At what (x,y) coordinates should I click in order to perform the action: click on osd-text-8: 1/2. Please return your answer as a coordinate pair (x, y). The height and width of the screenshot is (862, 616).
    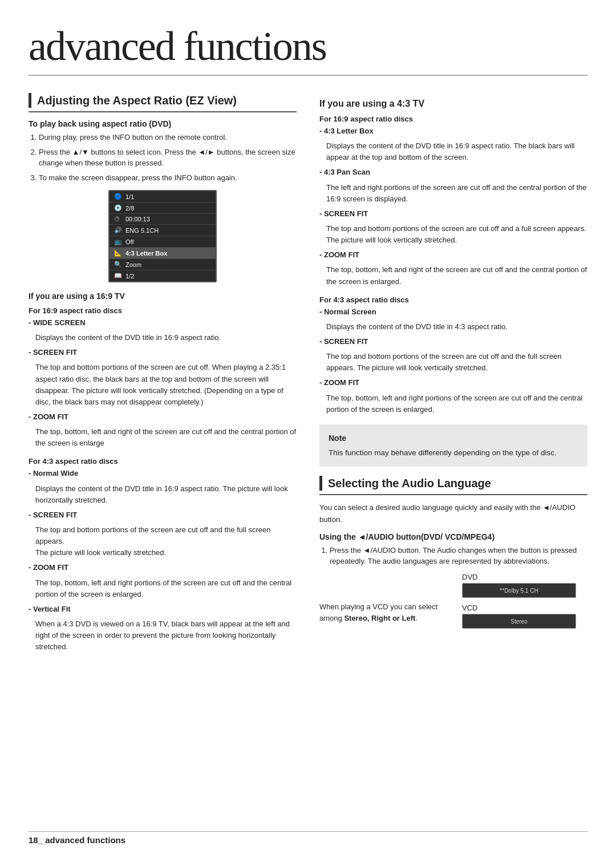
    Looking at the image, I should click on (168, 276).